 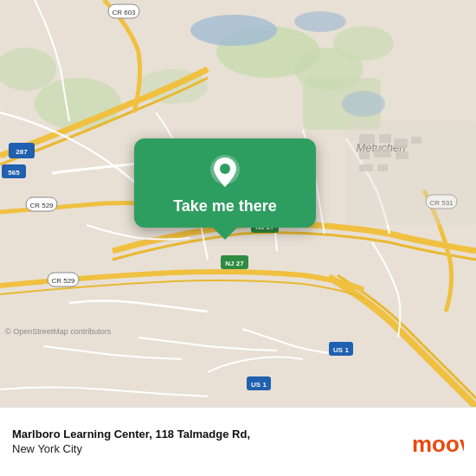 What do you see at coordinates (438, 444) in the screenshot?
I see `svg-text: moovit` at bounding box center [438, 444].